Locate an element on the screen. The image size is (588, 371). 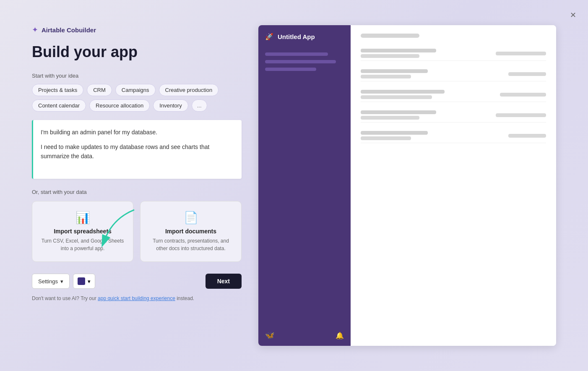
airtable-logo-icon: ✦ is located at coordinates (35, 30).